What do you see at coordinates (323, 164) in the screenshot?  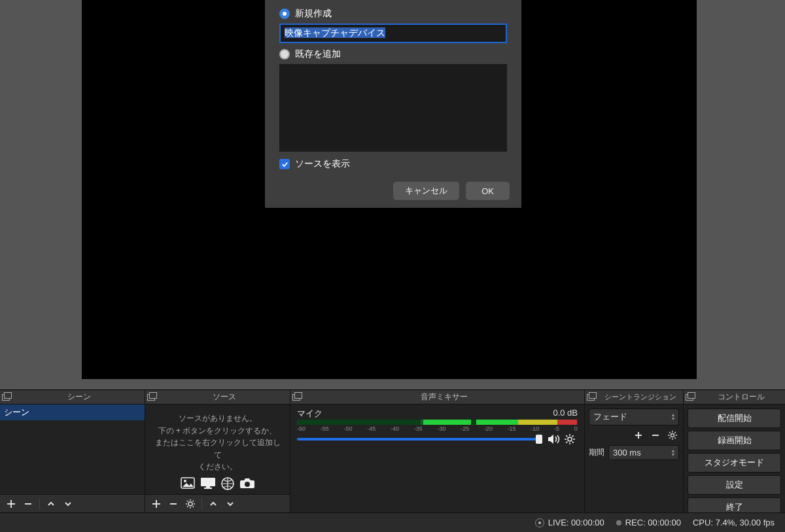 I see `show-source-label: ソースを表示` at bounding box center [323, 164].